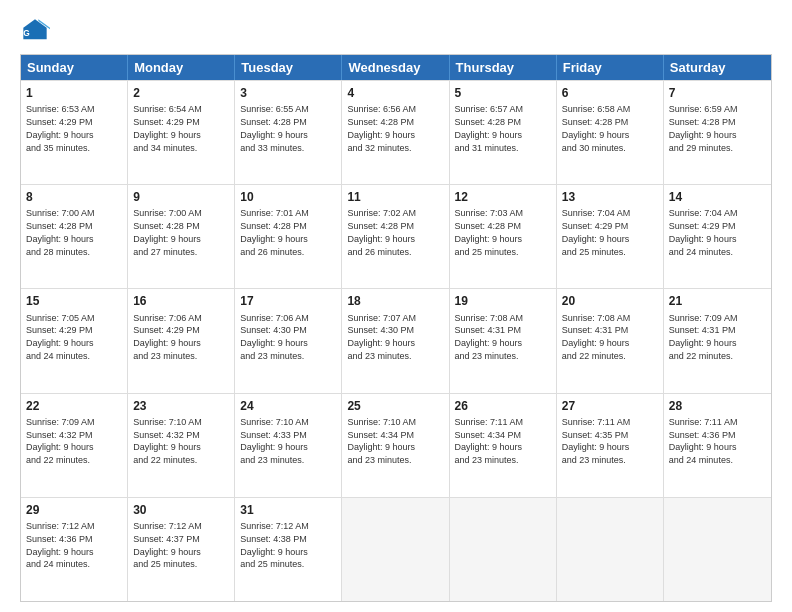 This screenshot has width=792, height=612. What do you see at coordinates (610, 132) in the screenshot?
I see `table-row: 6Sunrise: 6:58 AMSunset: 4:28 PMDaylight…` at bounding box center [610, 132].